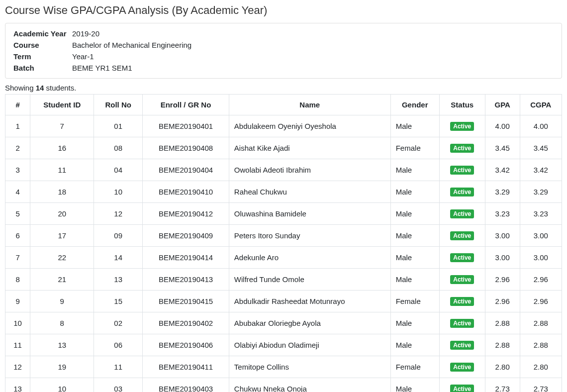 The height and width of the screenshot is (392, 567). I want to click on table-row: 41810BEME20190410Raheal ChukwuMaleActive…, so click(284, 192).